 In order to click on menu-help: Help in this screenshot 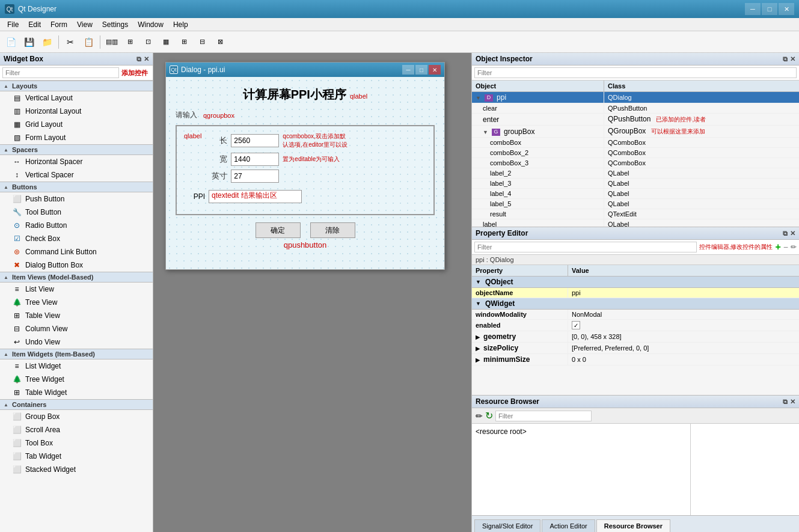, I will do `click(180, 25)`.